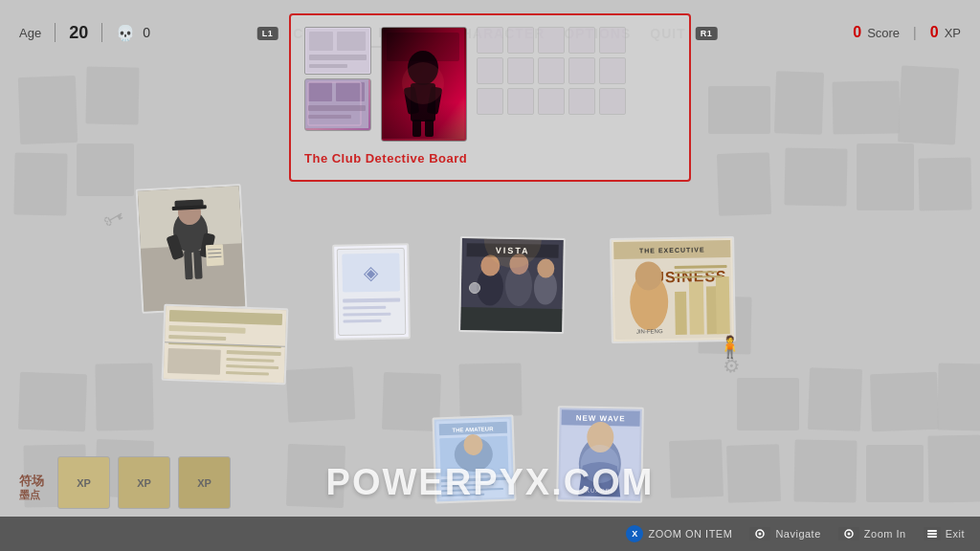  Describe the element at coordinates (953, 33) in the screenshot. I see `xp-label: XP` at that location.